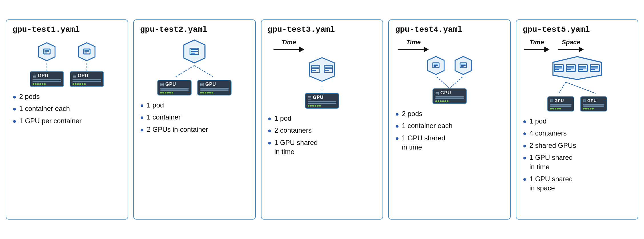 This screenshot has height=239, width=644. What do you see at coordinates (67, 63) in the screenshot?
I see `card-1-diagram: ▤ GPU` at bounding box center [67, 63].